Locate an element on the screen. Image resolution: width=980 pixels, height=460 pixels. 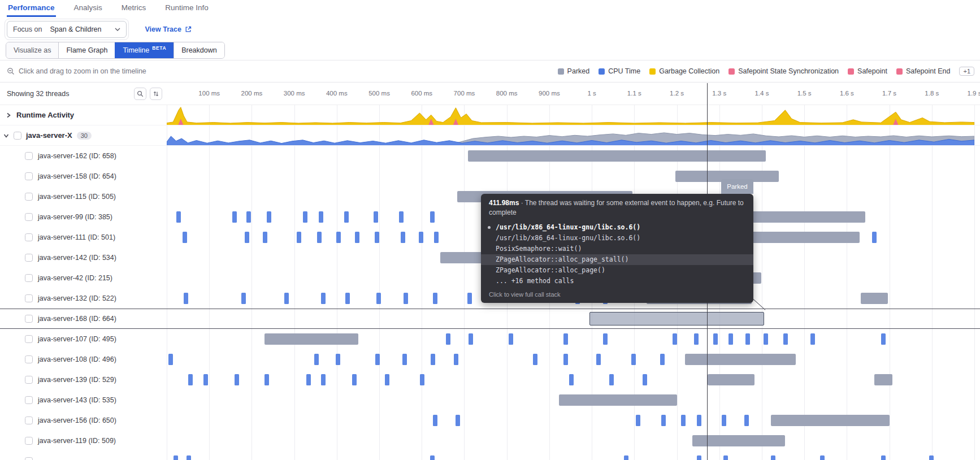
tab-analysis: Analysis is located at coordinates (88, 8).